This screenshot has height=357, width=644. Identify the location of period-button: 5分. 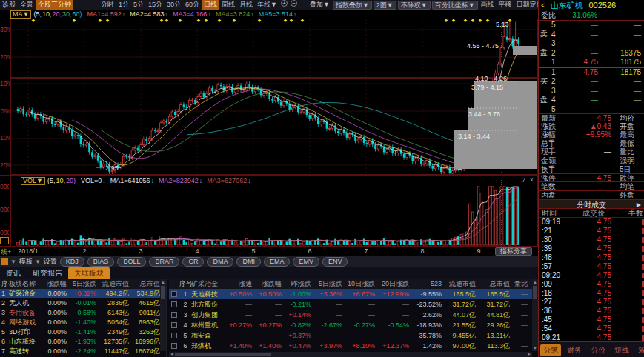
(139, 4).